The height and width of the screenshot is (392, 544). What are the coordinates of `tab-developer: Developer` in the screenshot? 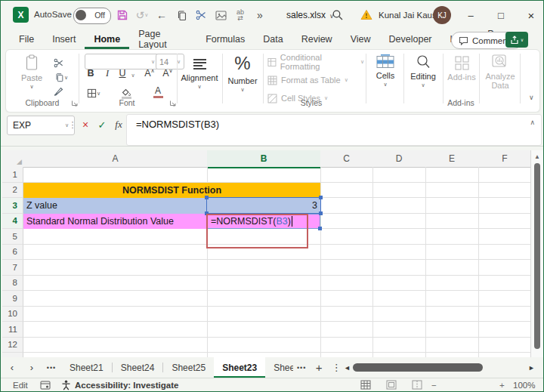 It's located at (411, 39).